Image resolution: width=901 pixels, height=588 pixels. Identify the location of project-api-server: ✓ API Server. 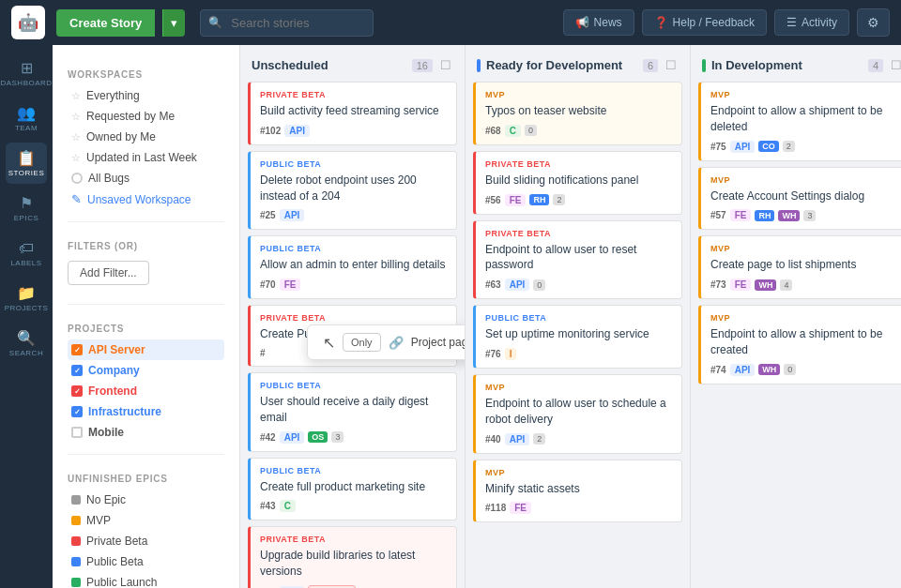
(146, 350).